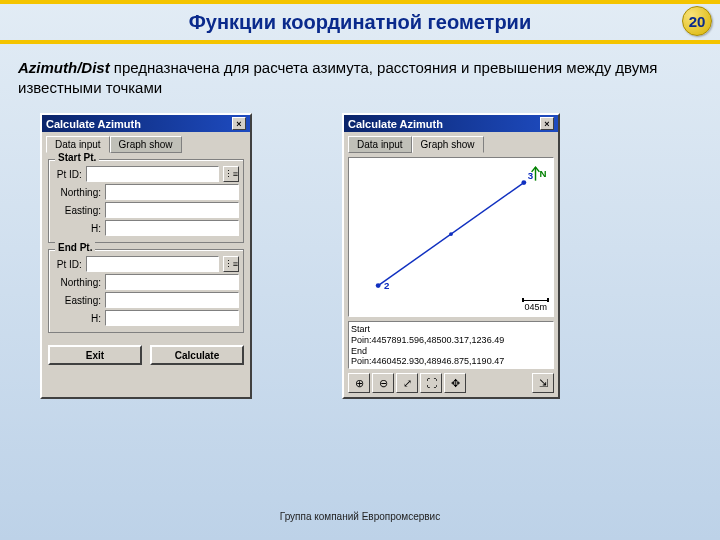 This screenshot has width=720, height=540. I want to click on calculate-button: Calculate, so click(197, 355).